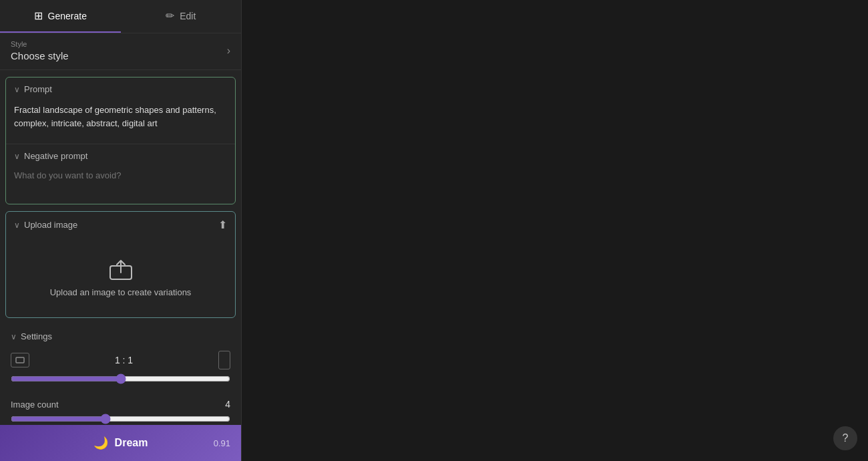  Describe the element at coordinates (20, 360) in the screenshot. I see `aspect-ratio-landscape-icon` at that location.